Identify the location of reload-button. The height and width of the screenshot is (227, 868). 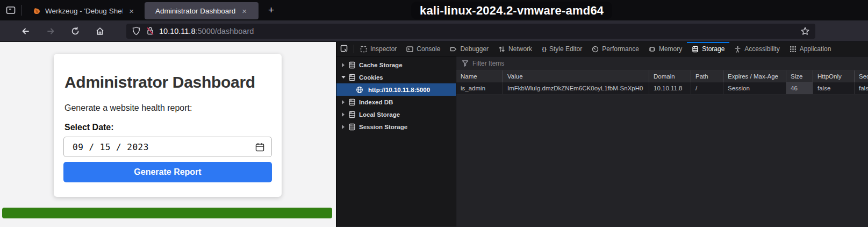
(75, 31).